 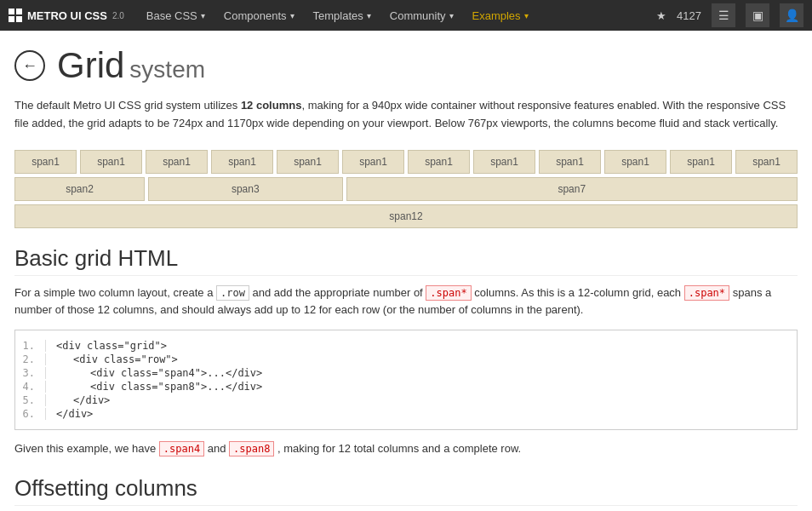 I want to click on basic-grid-description: For a simple two column layout, create a…, so click(x=406, y=302).